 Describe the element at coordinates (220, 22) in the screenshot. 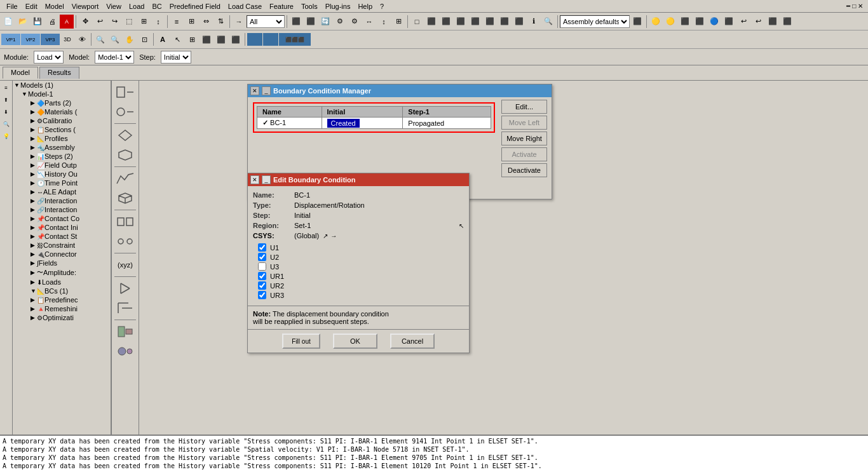

I see `swap-btn: ⇅` at that location.